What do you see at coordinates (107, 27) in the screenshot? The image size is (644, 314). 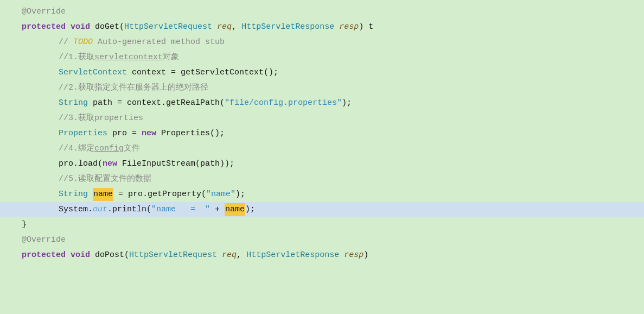 I see `method-doget: doGet(` at bounding box center [107, 27].